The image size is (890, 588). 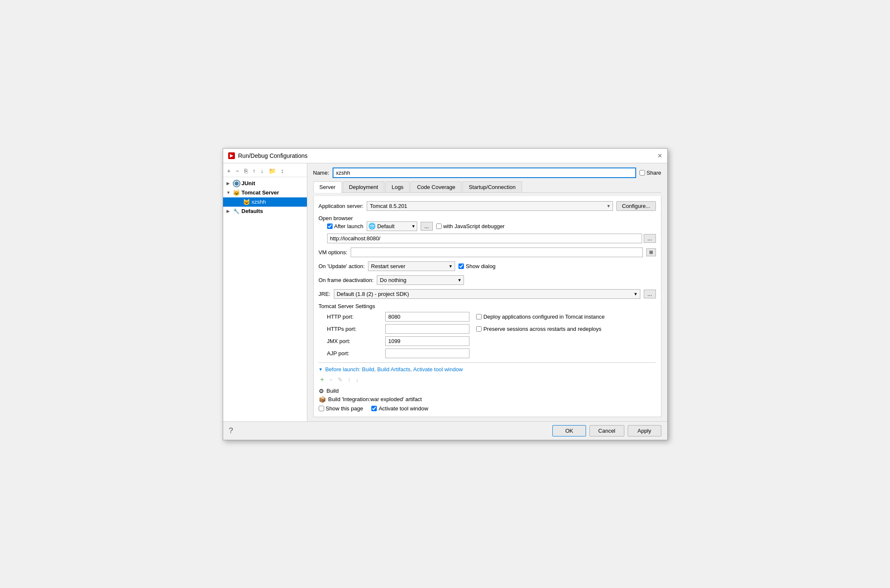 What do you see at coordinates (322, 391) in the screenshot?
I see `build-icon: ⚙` at bounding box center [322, 391].